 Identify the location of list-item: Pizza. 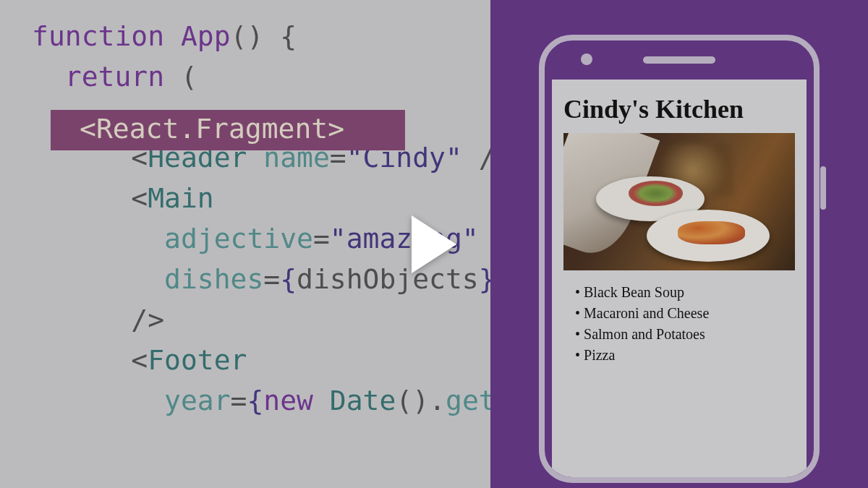
(685, 356).